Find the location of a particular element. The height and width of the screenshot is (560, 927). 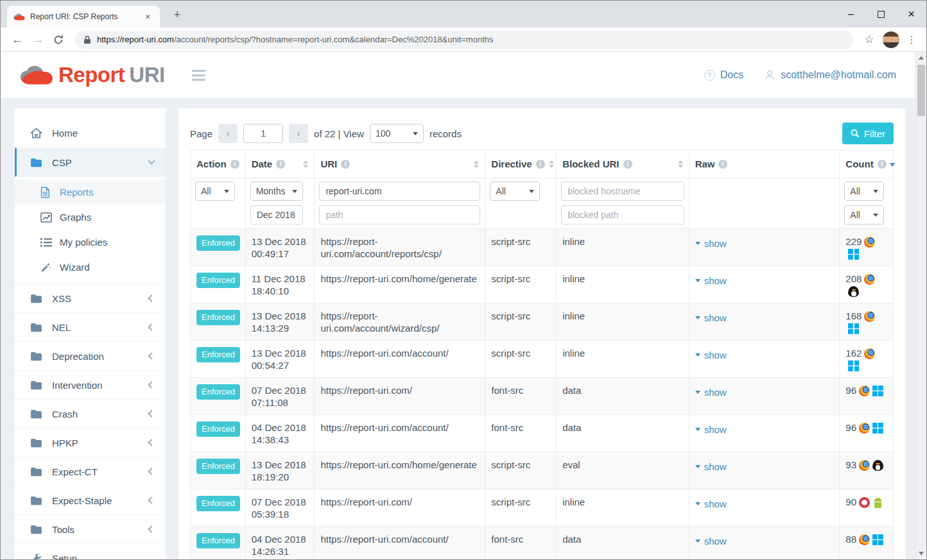

csp-submenu: Reports Graphs My policies Wizard is located at coordinates (90, 230).